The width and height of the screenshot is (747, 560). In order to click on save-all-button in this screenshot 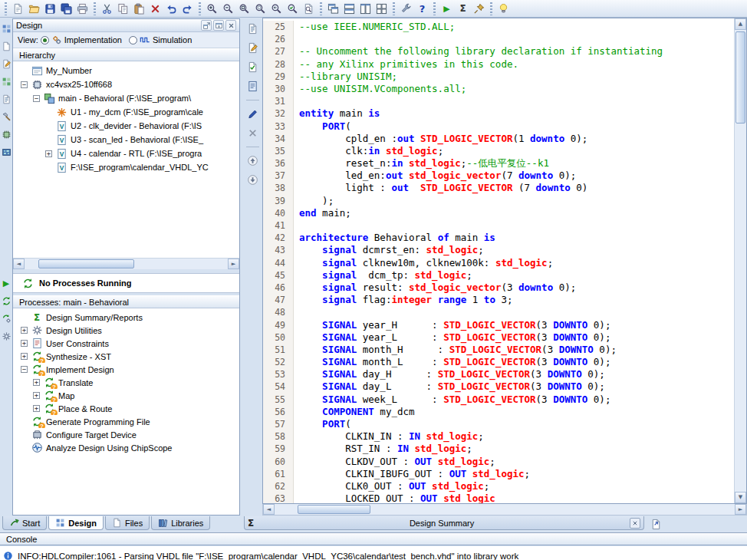, I will do `click(66, 8)`.